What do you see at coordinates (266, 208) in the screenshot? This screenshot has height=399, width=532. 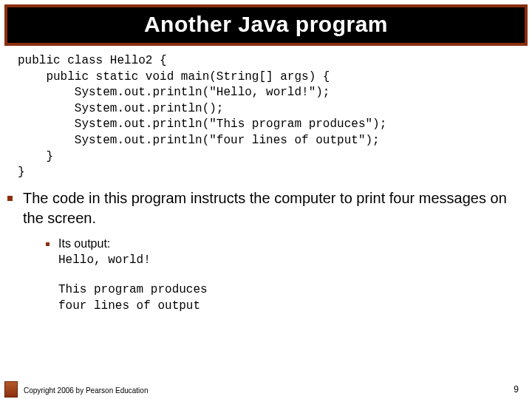 I see `main-bullet-row: The code in this program instructs the c…` at bounding box center [266, 208].